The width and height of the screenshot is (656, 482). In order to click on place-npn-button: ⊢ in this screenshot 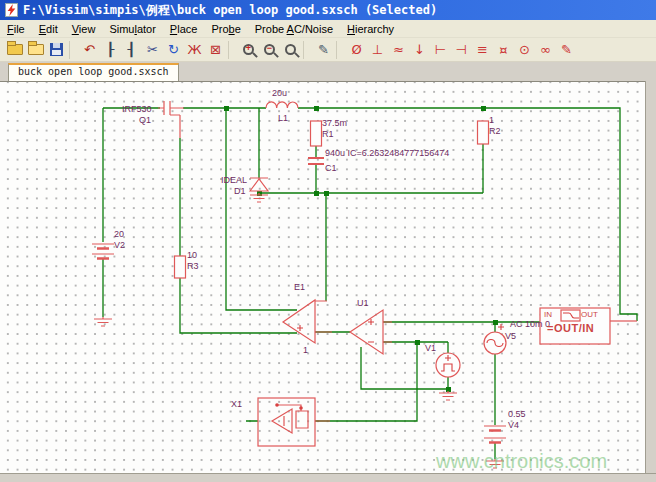, I will do `click(440, 50)`.